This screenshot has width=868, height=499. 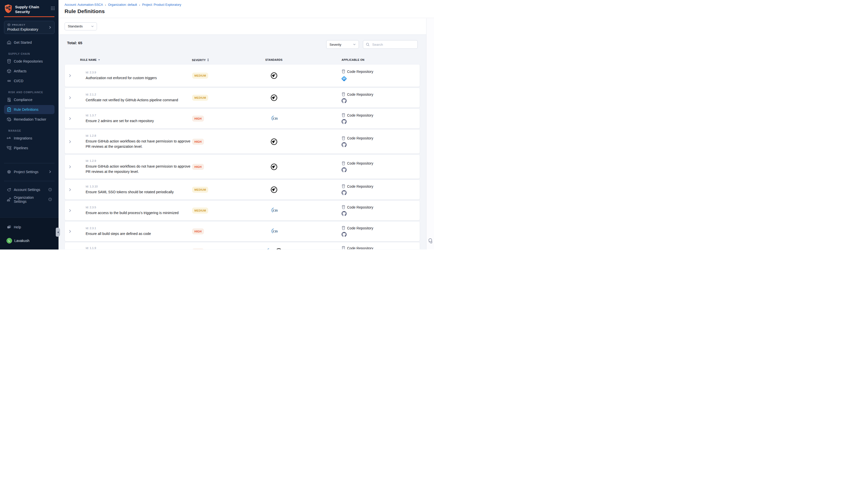 I want to click on rule-row: Id: 1.2.9 Ensure GitHub action workflows…, so click(x=242, y=167).